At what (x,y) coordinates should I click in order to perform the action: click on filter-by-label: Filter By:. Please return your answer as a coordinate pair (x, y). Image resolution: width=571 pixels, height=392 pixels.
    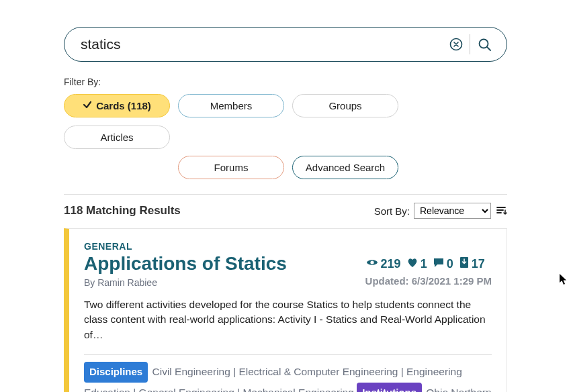
    Looking at the image, I should click on (286, 82).